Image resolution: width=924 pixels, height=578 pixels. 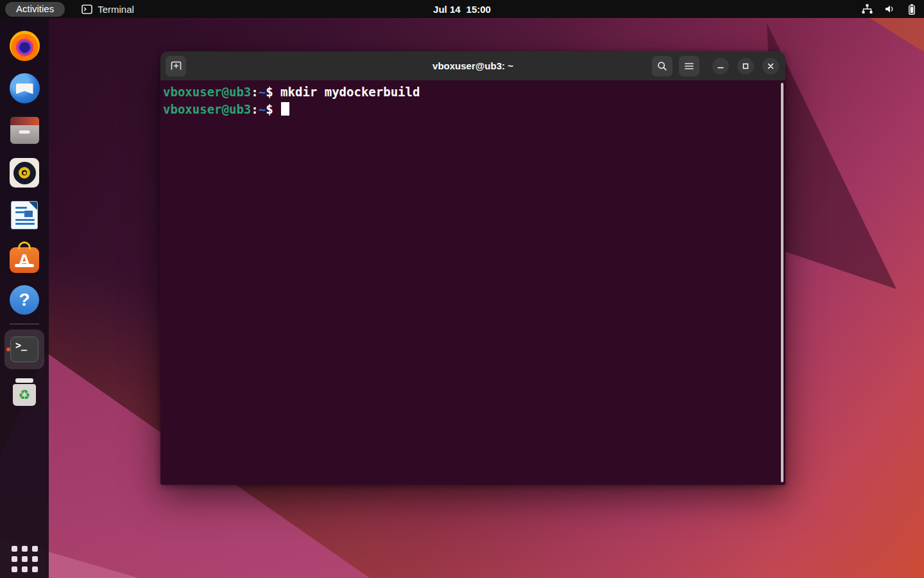 I want to click on battery-icon, so click(x=912, y=9).